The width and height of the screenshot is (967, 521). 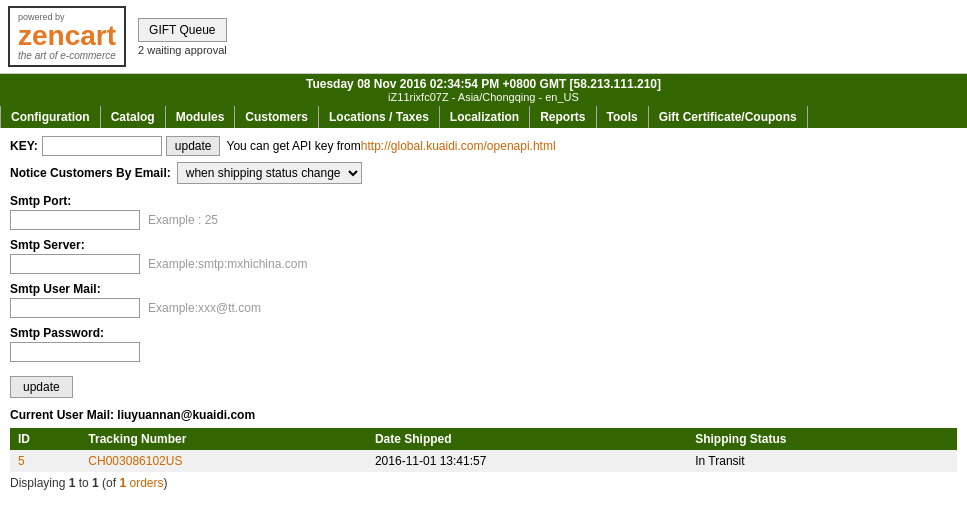 What do you see at coordinates (42, 387) in the screenshot?
I see `update-button: update` at bounding box center [42, 387].